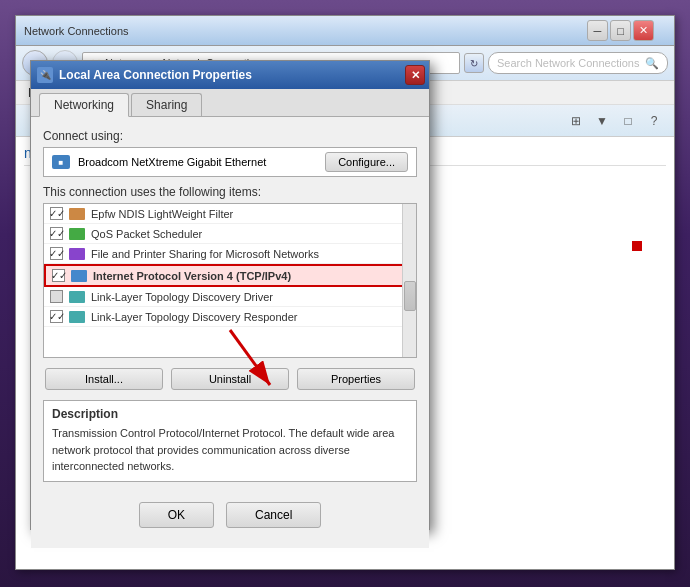 Image resolution: width=690 pixels, height=587 pixels. What do you see at coordinates (146, 234) in the screenshot?
I see `label-qos: QoS Packet Scheduler` at bounding box center [146, 234].